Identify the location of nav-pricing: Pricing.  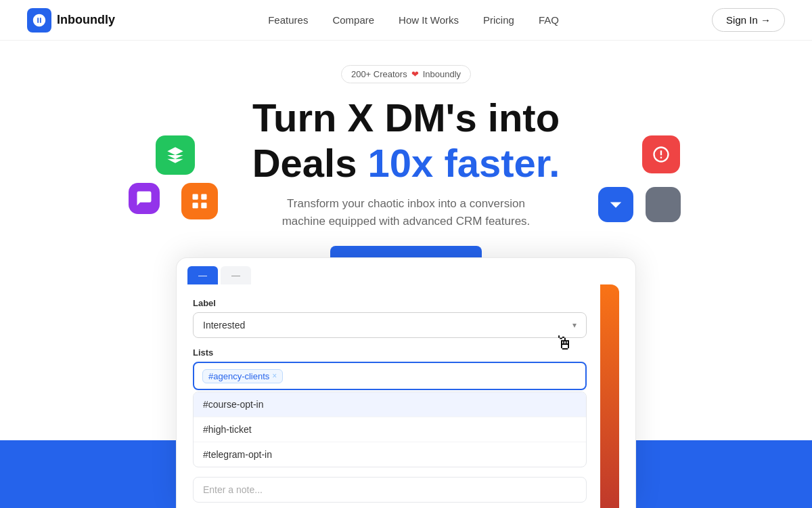
(499, 20).